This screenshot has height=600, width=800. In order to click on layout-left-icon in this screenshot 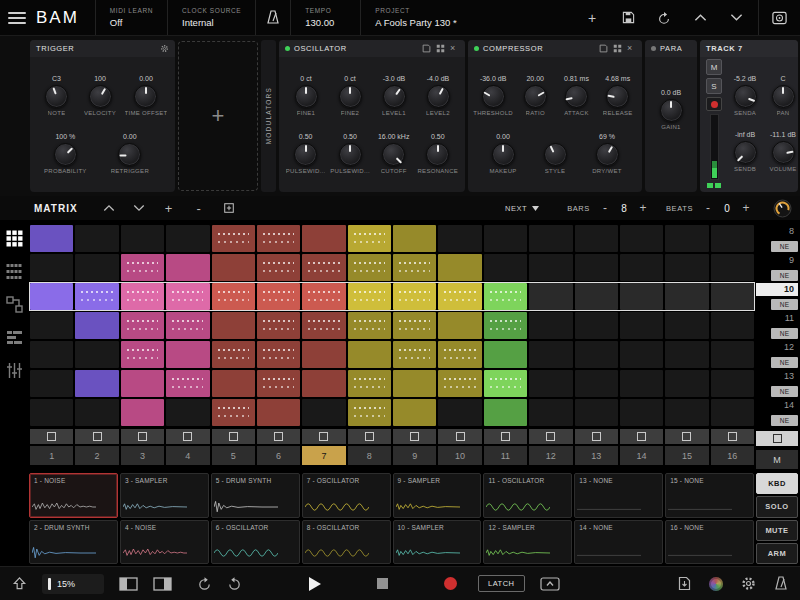, I will do `click(128, 584)`.